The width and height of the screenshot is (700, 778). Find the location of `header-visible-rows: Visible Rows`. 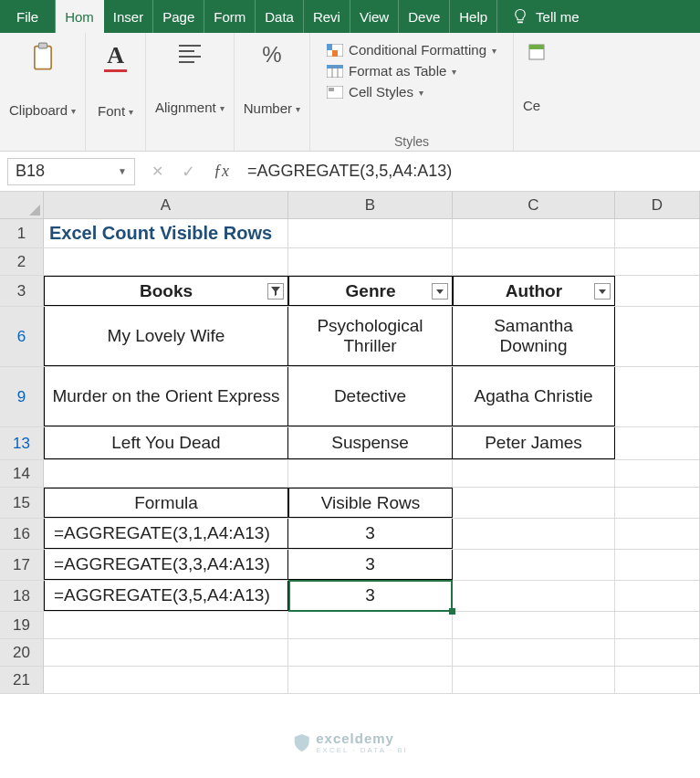

header-visible-rows: Visible Rows is located at coordinates (371, 502).